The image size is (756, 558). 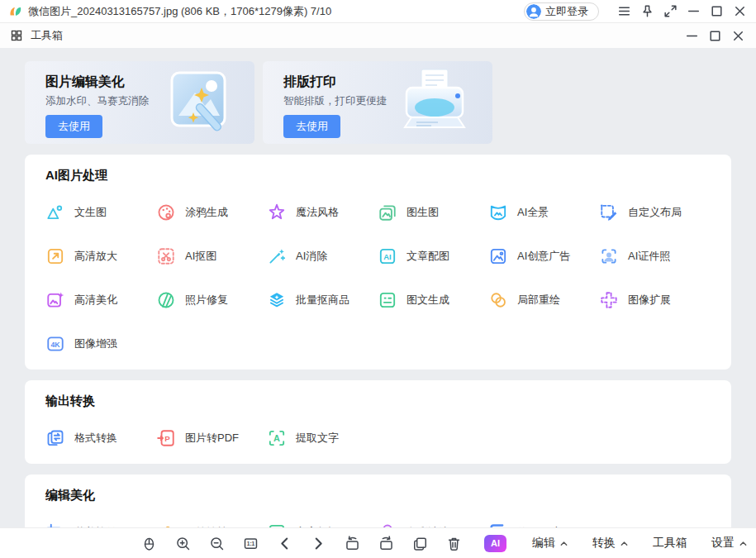 What do you see at coordinates (212, 212) in the screenshot?
I see `tool-doodle-generate: 涂鸦生成` at bounding box center [212, 212].